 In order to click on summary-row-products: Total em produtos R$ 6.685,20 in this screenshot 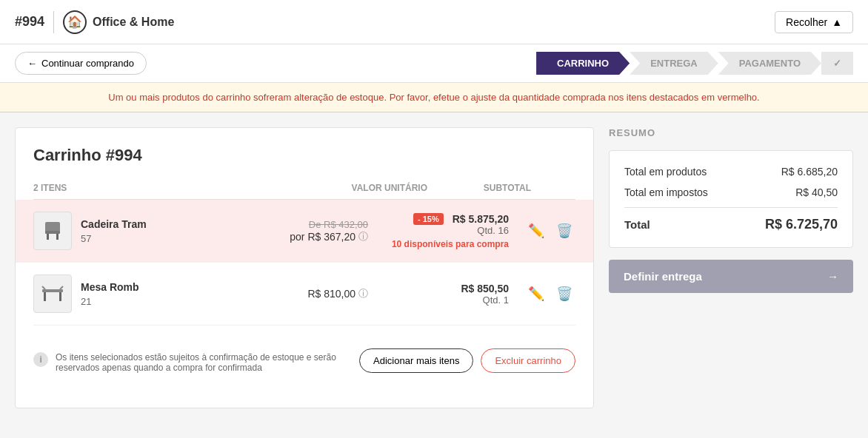, I will do `click(731, 172)`.